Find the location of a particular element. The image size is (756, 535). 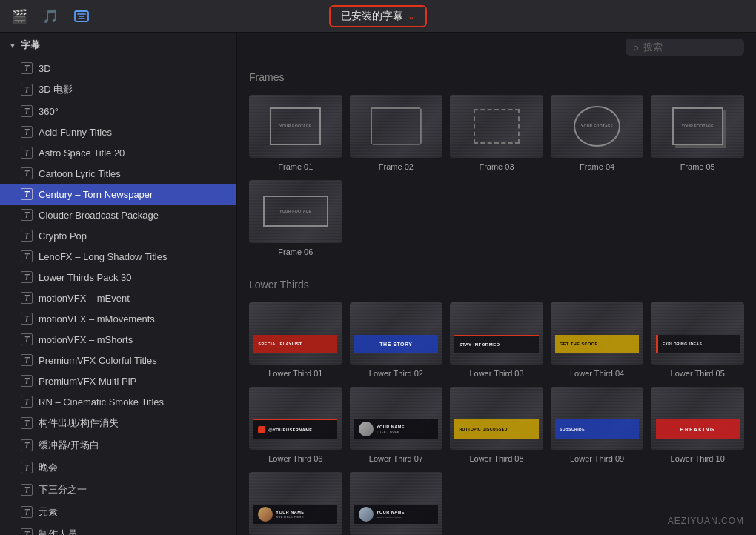

grid-item: YOUR NAME——- ——- ——- Lower Third 12 is located at coordinates (397, 504).